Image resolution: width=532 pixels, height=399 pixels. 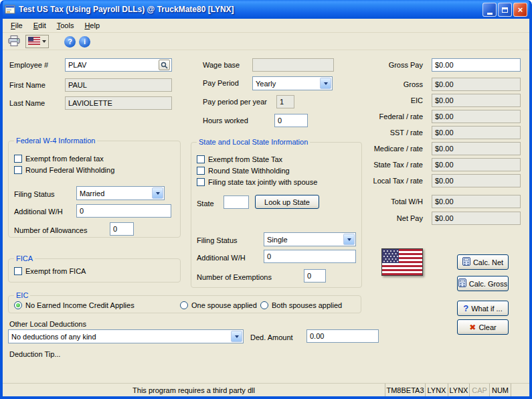 I want to click on state-info-group-title: State and Local State Information, so click(x=253, y=142).